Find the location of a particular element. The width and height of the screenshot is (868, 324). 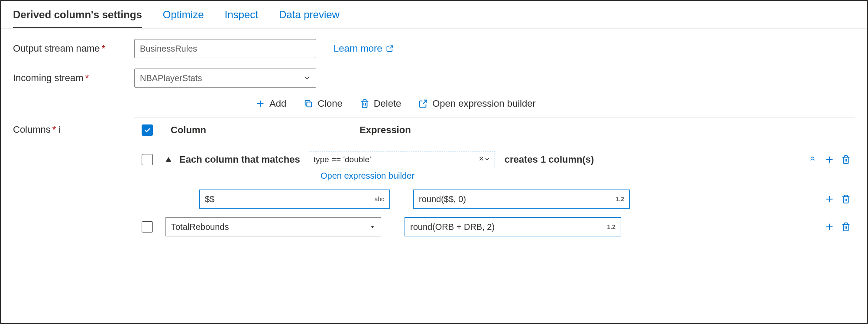

pattern-prefix-label: Each column that matches is located at coordinates (240, 160).